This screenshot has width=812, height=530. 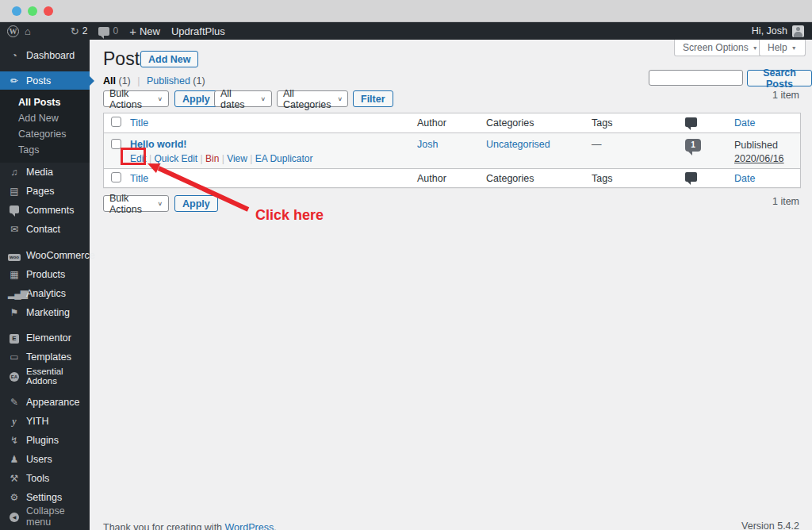 What do you see at coordinates (13, 32) in the screenshot?
I see `wordpress-logo-icon: W` at bounding box center [13, 32].